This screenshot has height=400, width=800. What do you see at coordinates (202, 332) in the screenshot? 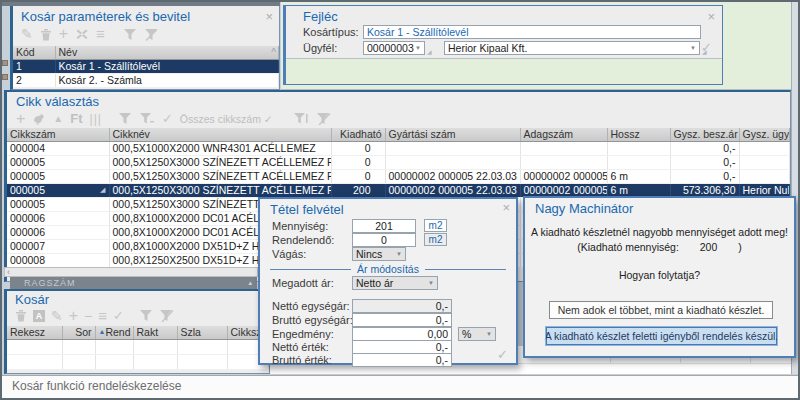
I see `column-header: Szla` at bounding box center [202, 332].